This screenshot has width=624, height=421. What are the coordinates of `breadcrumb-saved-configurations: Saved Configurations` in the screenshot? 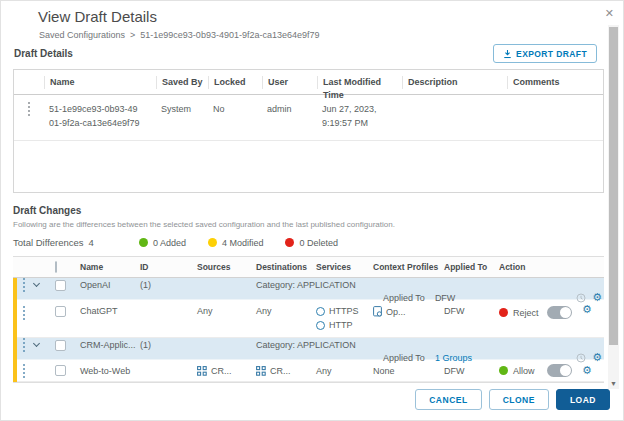 It's located at (82, 35).